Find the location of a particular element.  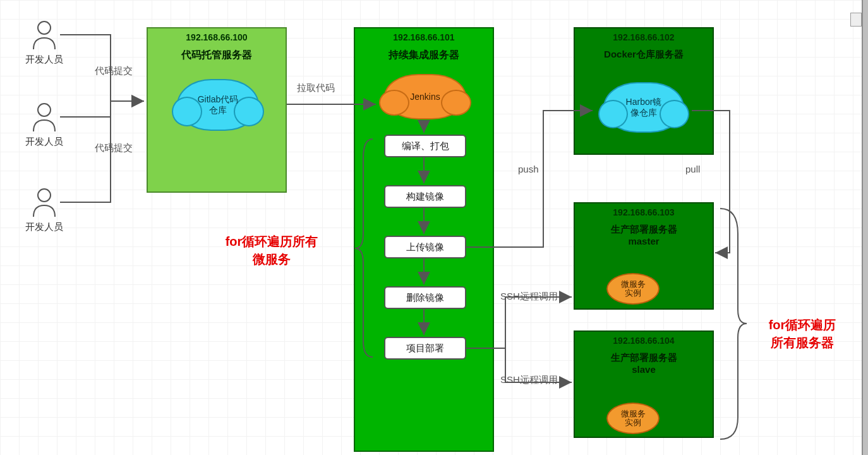

step-label: 项目部署 is located at coordinates (425, 349).